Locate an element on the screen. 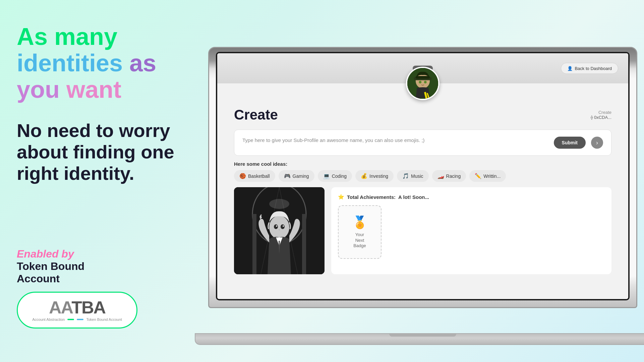 This screenshot has width=644, height=362. chip-racing-label: Racing is located at coordinates (454, 176).